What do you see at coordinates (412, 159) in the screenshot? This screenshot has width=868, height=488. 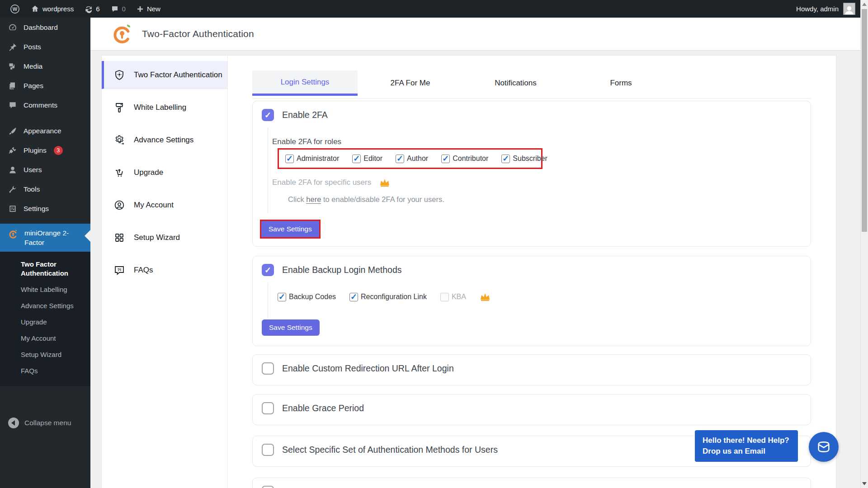 I see `role-author: Author` at bounding box center [412, 159].